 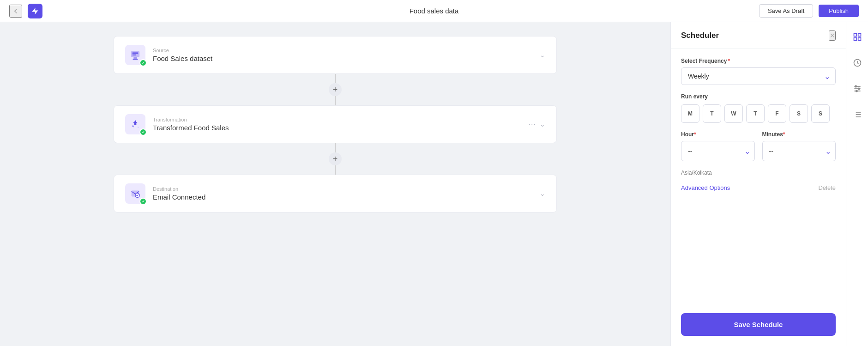 What do you see at coordinates (537, 124) in the screenshot?
I see `transformation-actions: ··· ⌄` at bounding box center [537, 124].